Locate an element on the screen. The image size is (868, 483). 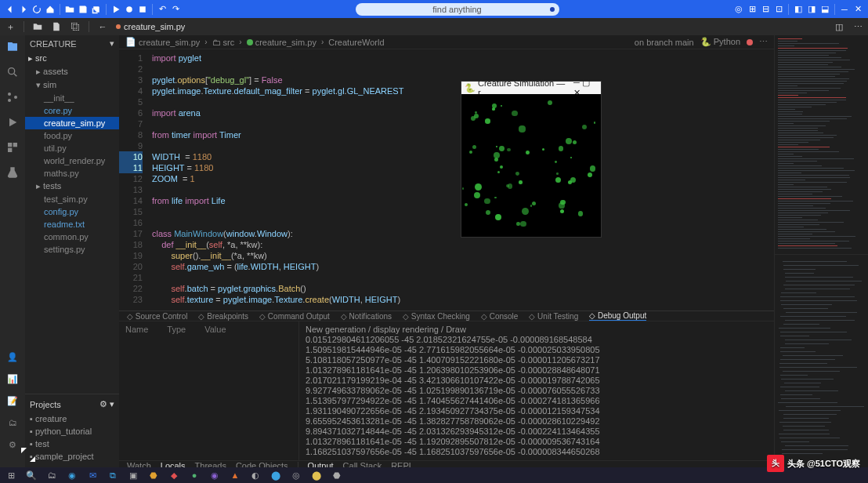
tree-item: __init__ is located at coordinates (72, 98).